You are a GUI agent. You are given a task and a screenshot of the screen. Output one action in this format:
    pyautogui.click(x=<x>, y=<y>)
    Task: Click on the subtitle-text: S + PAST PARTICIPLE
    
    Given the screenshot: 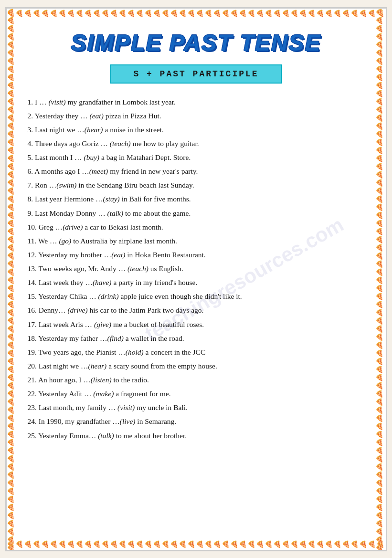 What is the action you would take?
    pyautogui.click(x=196, y=74)
    